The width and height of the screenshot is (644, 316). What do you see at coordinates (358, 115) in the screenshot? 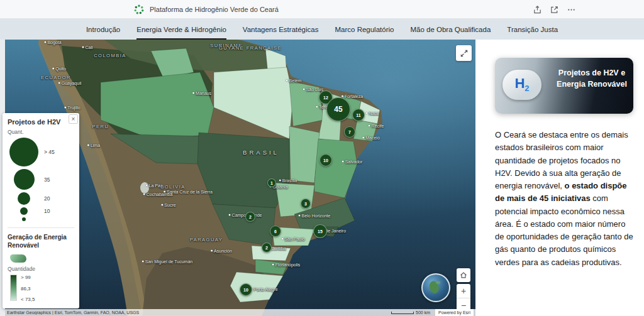
I see `project-bubble: 11` at bounding box center [358, 115].